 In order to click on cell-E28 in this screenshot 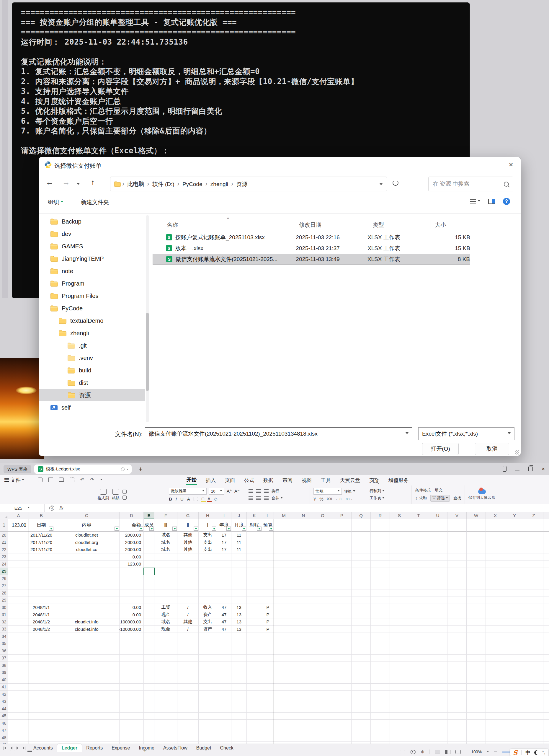, I will do `click(149, 593)`.